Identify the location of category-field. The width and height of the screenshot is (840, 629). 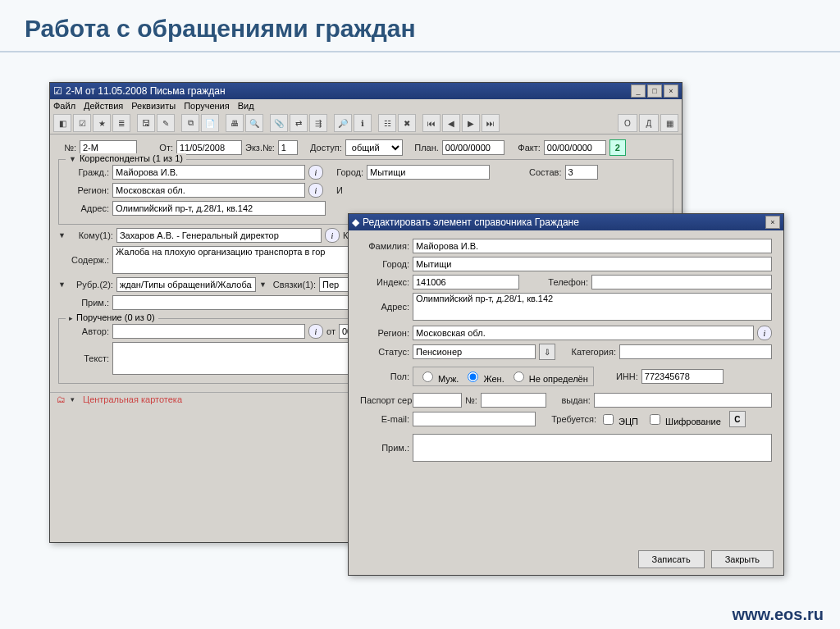
(696, 352).